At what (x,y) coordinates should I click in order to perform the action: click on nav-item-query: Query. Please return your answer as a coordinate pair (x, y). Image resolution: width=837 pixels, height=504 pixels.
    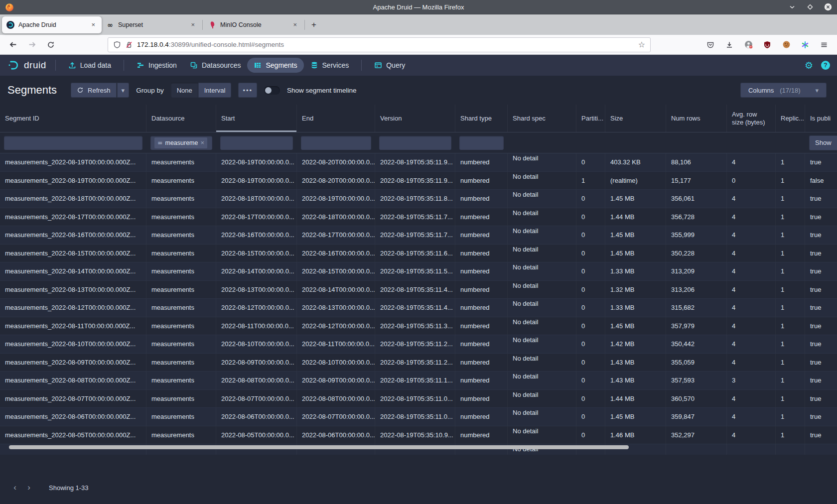
    Looking at the image, I should click on (390, 65).